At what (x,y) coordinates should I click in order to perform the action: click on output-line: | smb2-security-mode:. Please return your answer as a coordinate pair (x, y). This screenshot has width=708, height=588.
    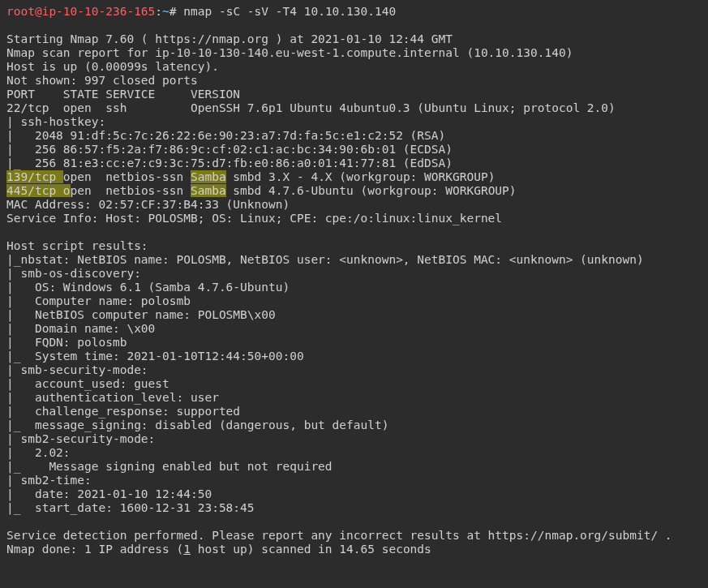
    Looking at the image, I should click on (84, 439).